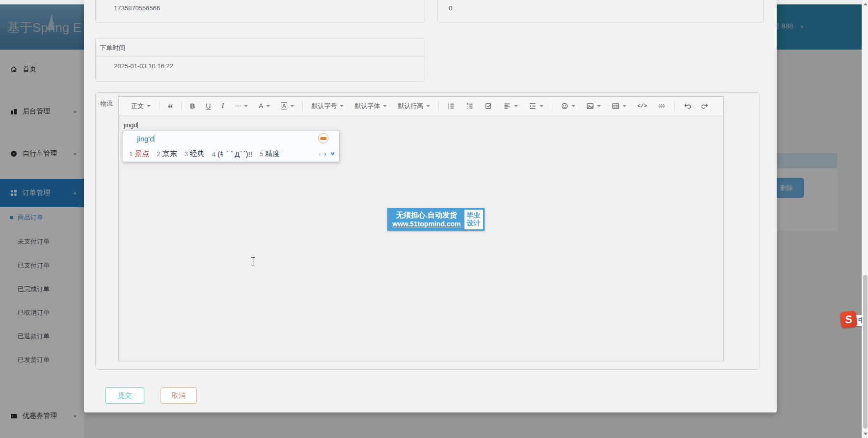 The image size is (868, 438). What do you see at coordinates (261, 106) in the screenshot?
I see `font-color-dropdown-glyph: A` at bounding box center [261, 106].